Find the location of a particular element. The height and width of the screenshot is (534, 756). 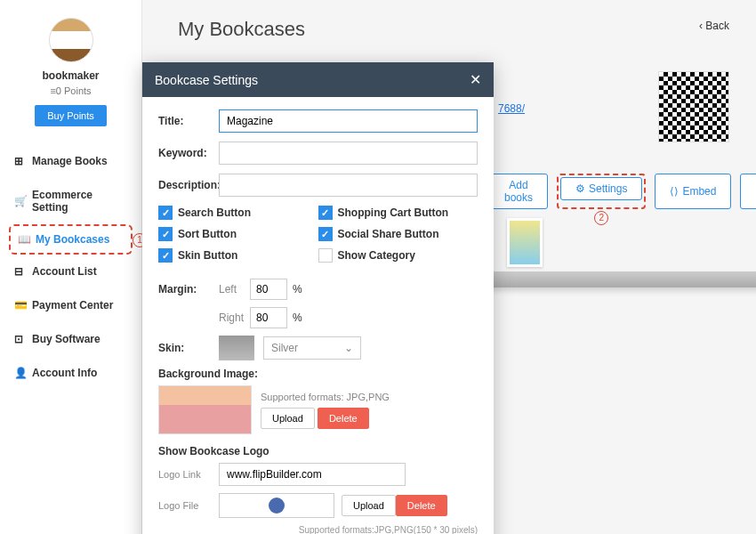

nav-manage-books: ⊞Manage Books is located at coordinates (71, 161).